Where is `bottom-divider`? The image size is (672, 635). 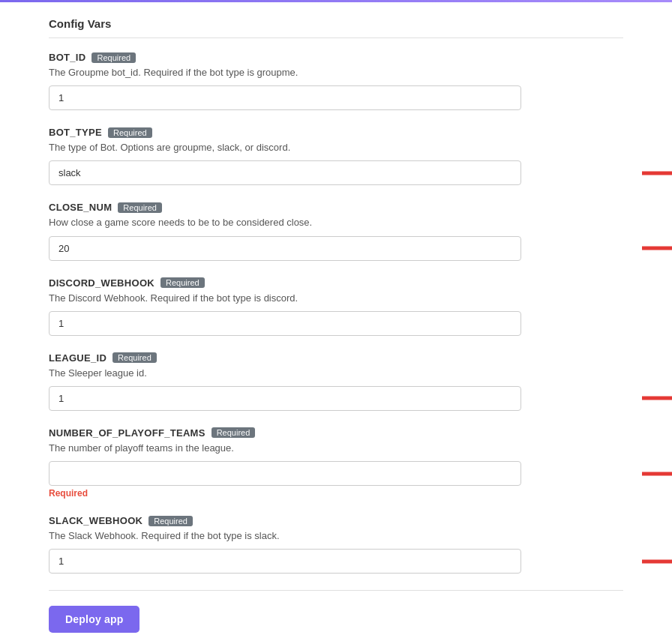
bottom-divider is located at coordinates (336, 591).